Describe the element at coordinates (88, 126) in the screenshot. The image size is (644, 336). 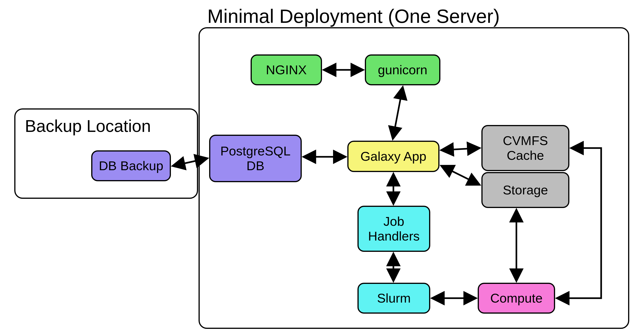
I see `title-backup: Backup Location` at that location.